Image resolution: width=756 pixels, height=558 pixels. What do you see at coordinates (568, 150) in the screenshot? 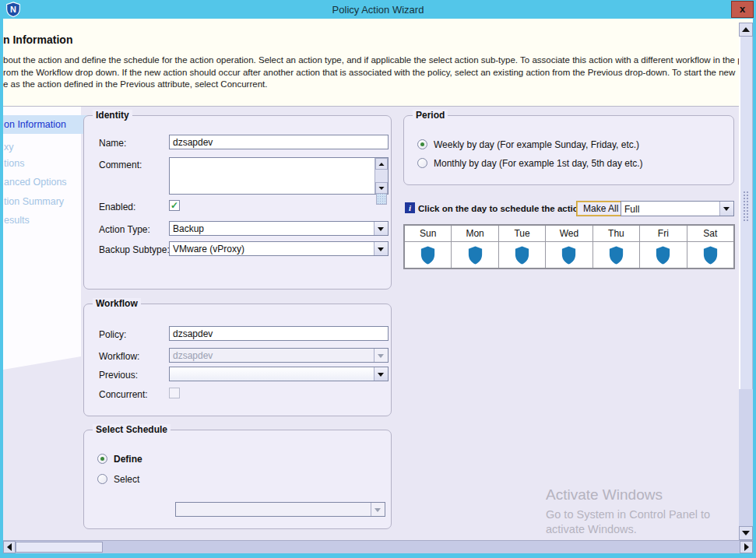
I see `period-group: Period Weekly by day (For example Sunday…` at bounding box center [568, 150].